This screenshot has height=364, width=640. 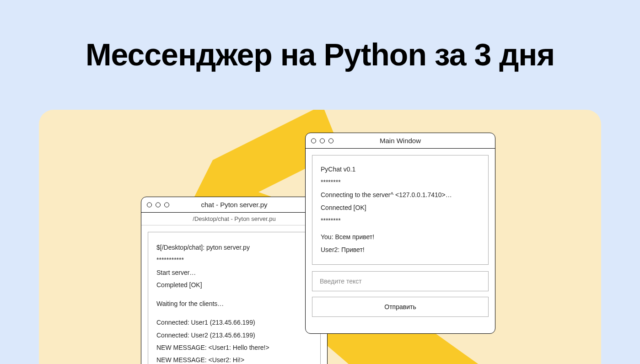 I want to click on message-input-placeholder: Введите текст, so click(x=341, y=281).